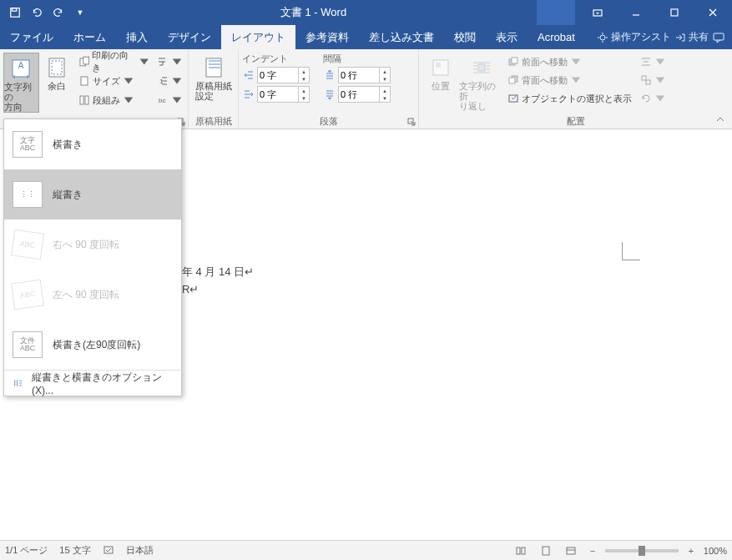 This screenshot has width=732, height=560. What do you see at coordinates (249, 75) in the screenshot?
I see `indent-left-icon` at bounding box center [249, 75].